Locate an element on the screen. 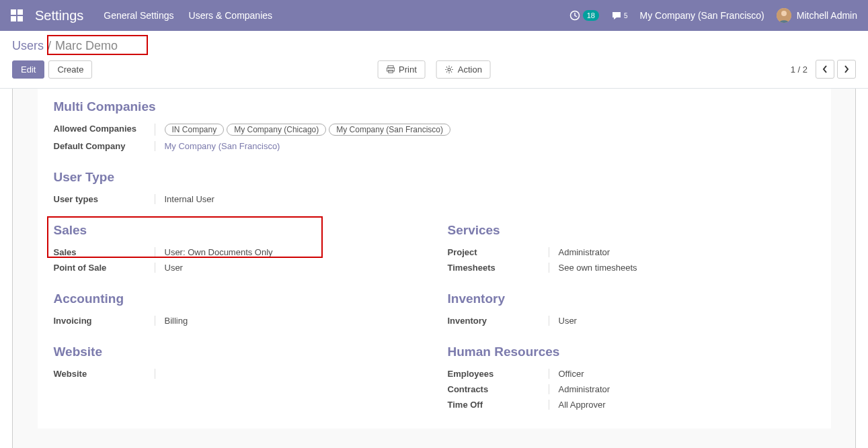 This screenshot has width=868, height=448. pager-next is located at coordinates (846, 69).